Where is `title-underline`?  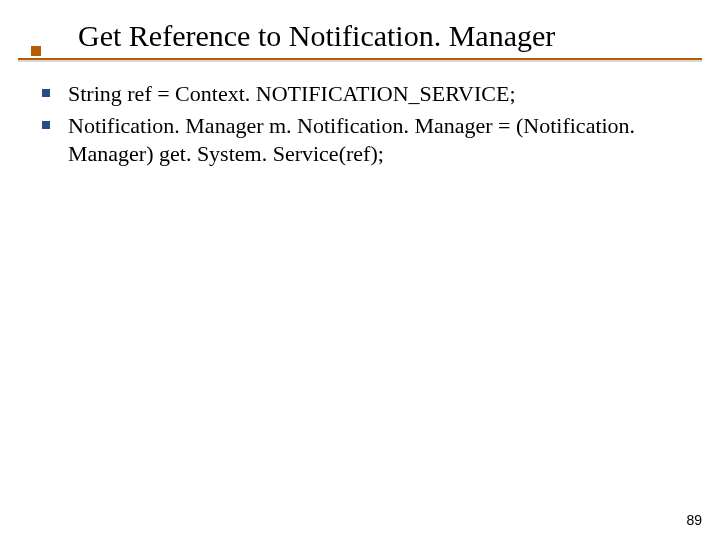 title-underline is located at coordinates (360, 59).